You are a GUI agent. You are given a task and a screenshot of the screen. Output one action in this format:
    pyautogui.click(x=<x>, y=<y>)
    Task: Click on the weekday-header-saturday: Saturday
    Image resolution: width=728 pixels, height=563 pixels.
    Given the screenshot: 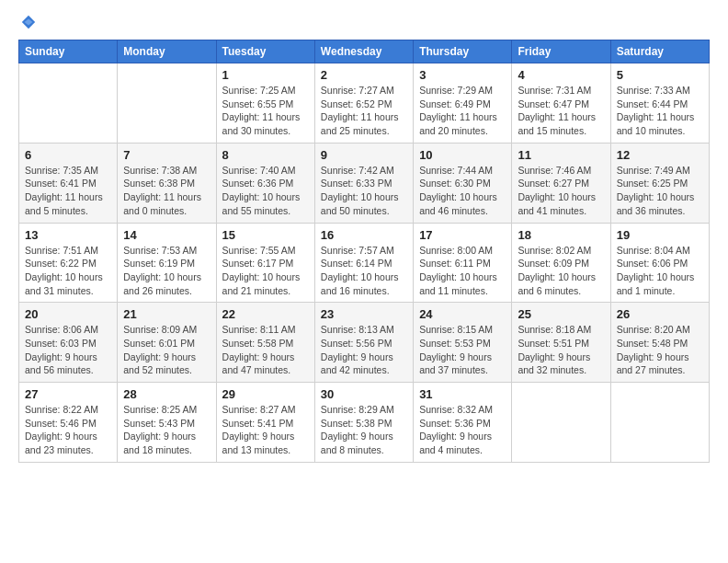 What is the action you would take?
    pyautogui.click(x=660, y=52)
    